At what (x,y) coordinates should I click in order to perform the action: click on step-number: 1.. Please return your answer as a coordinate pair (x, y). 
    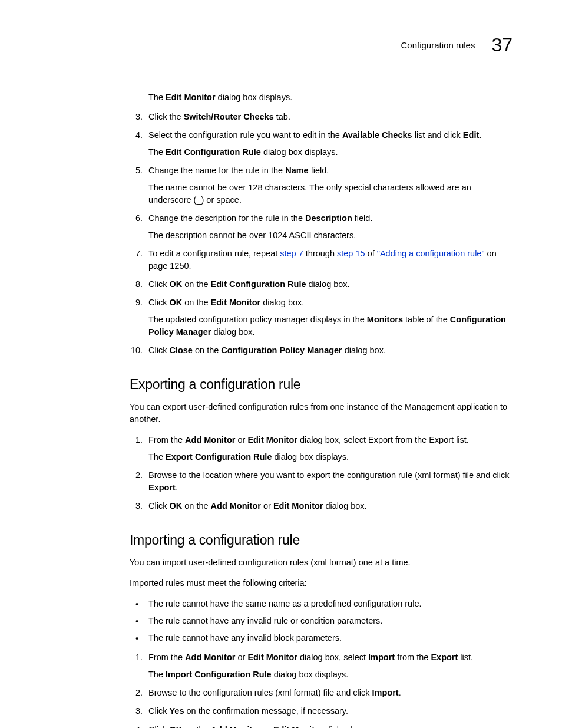
    Looking at the image, I should click on (136, 440).